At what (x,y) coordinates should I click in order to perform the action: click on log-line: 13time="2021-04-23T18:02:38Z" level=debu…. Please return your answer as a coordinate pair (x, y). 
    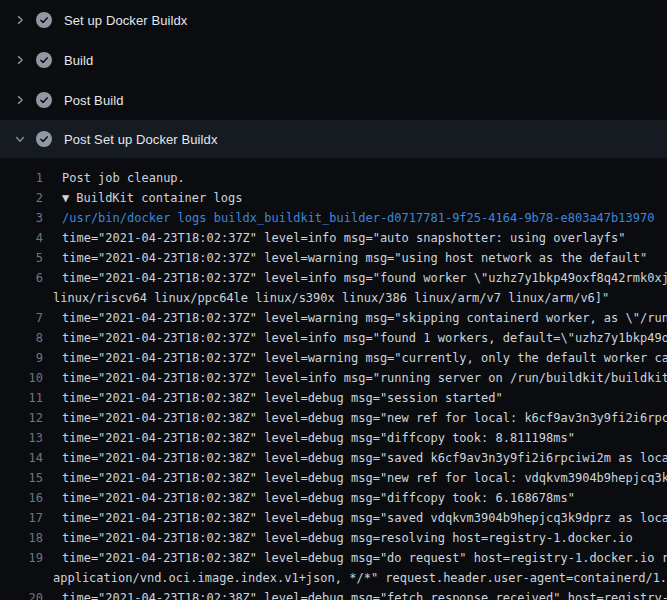
    Looking at the image, I should click on (334, 438).